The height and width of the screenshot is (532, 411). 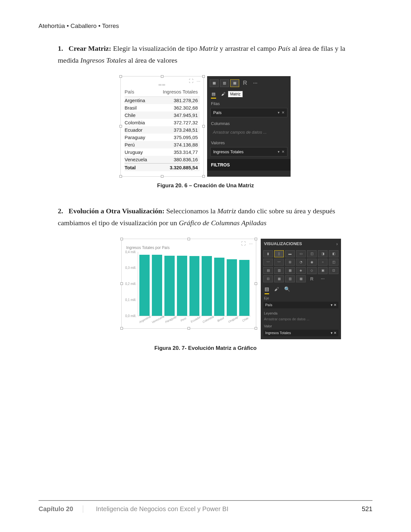 I want to click on viz-type-icon: ○, so click(x=323, y=262).